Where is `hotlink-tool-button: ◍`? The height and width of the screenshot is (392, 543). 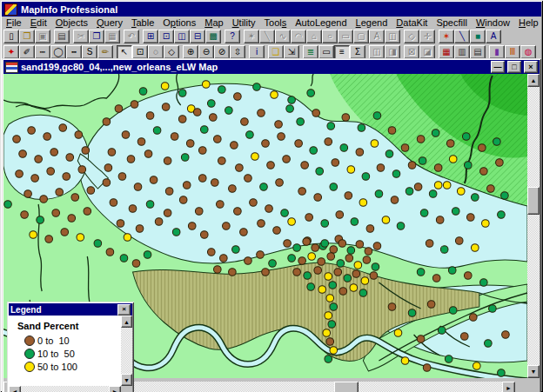 hotlink-tool-button: ◍ is located at coordinates (528, 52).